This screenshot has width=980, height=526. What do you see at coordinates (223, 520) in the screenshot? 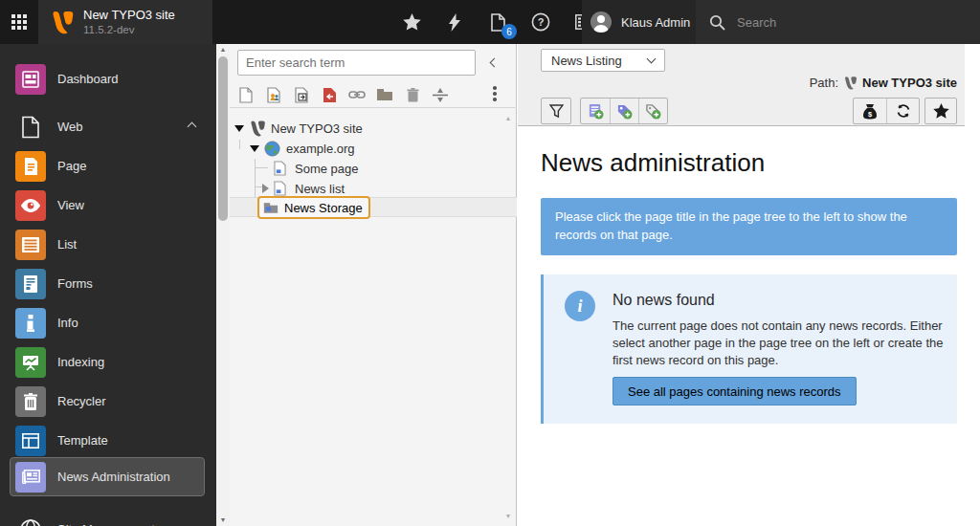
I see `scroll-down-icon: ▼` at bounding box center [223, 520].